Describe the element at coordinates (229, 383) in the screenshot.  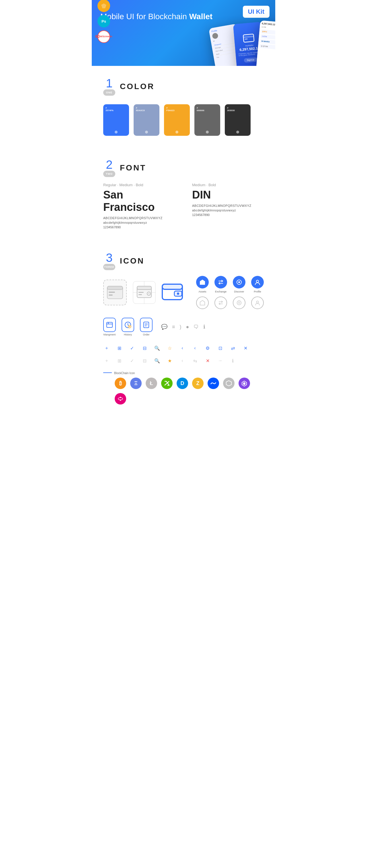
I see `icon-eth-hex` at that location.